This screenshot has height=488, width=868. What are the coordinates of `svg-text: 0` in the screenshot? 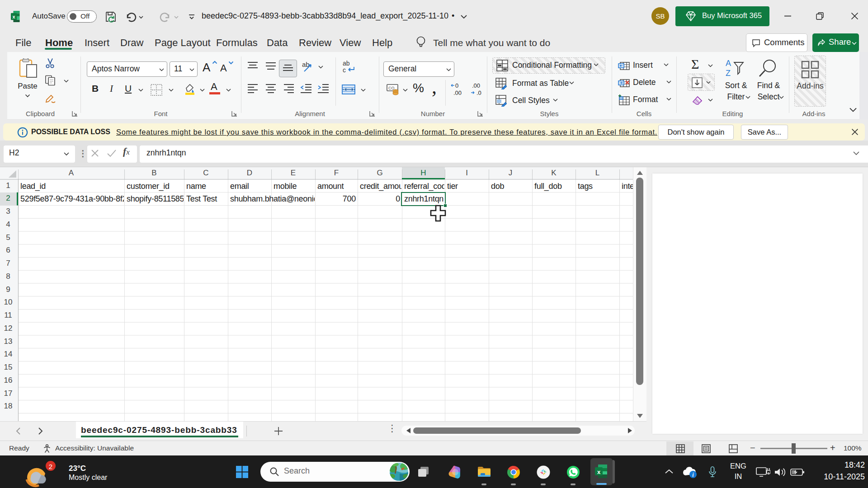 It's located at (457, 86).